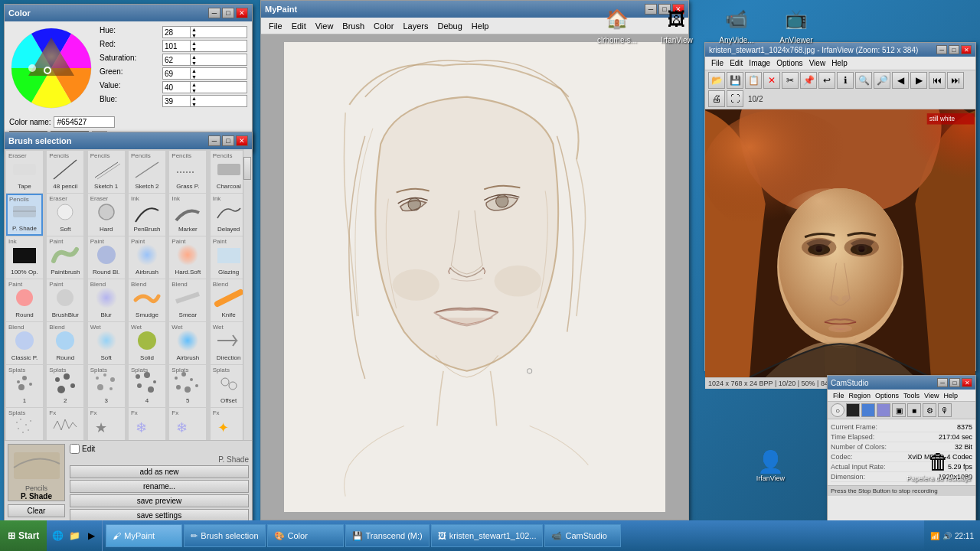 The height and width of the screenshot is (551, 980). What do you see at coordinates (24, 257) in the screenshot?
I see `brush-item-100op: Ink 100% Op.` at bounding box center [24, 257].